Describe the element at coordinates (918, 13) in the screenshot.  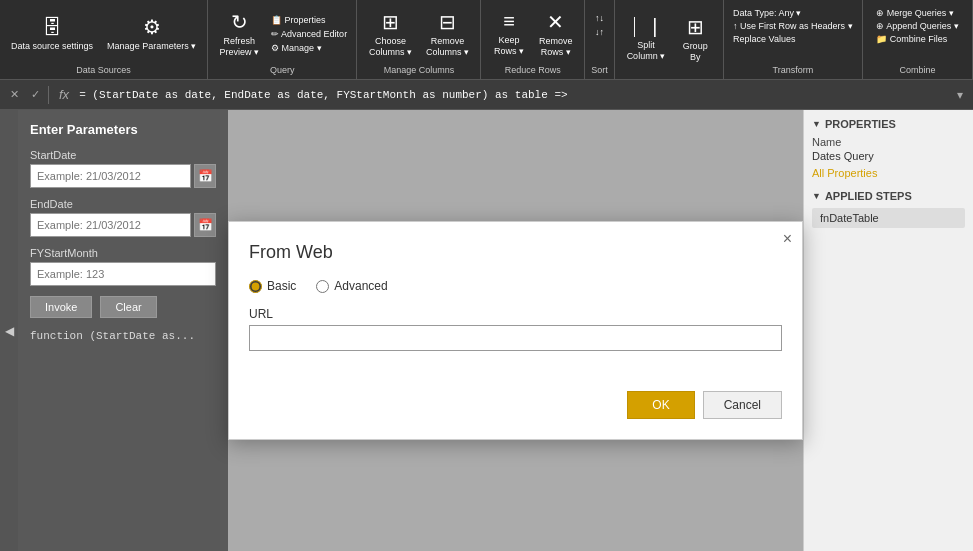
I see `merge-queries-label: ⊕ Merge Queries ▾` at that location.